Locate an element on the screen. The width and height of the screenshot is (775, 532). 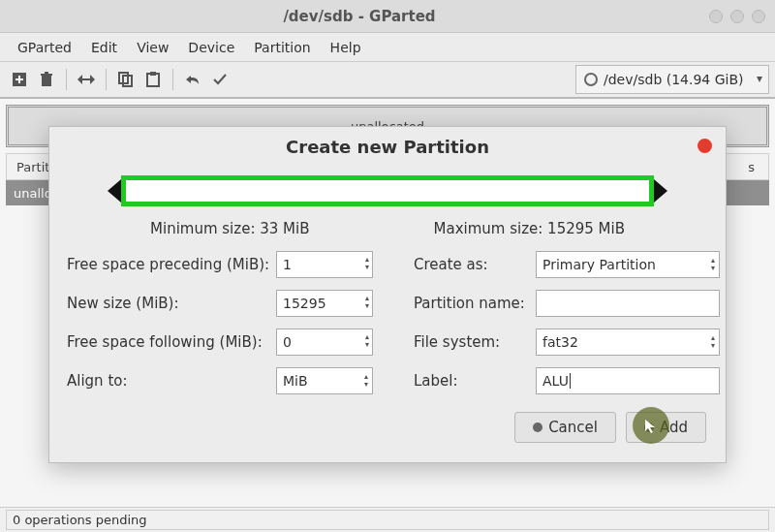
apply-button is located at coordinates (220, 79).